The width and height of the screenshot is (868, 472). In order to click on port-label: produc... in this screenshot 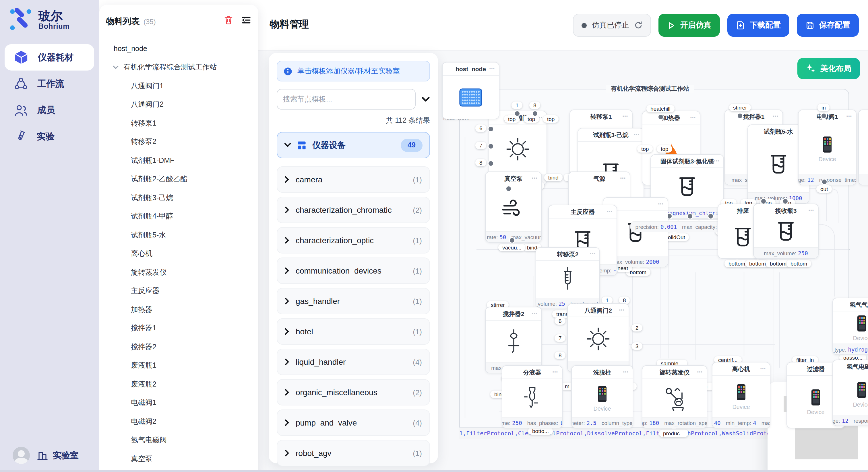, I will do `click(674, 433)`.